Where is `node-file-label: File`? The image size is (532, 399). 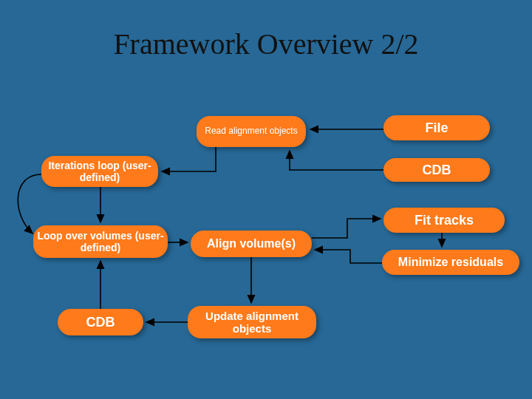
node-file-label: File is located at coordinates (436, 129).